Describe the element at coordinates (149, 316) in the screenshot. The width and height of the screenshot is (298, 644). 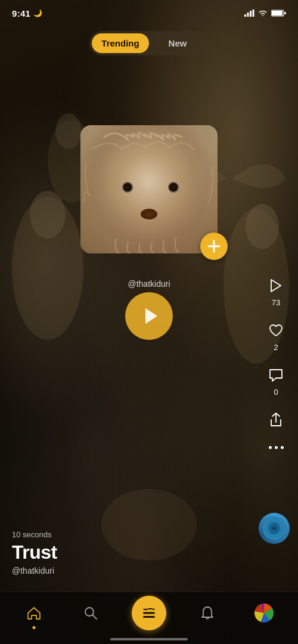
I see `play-button` at that location.